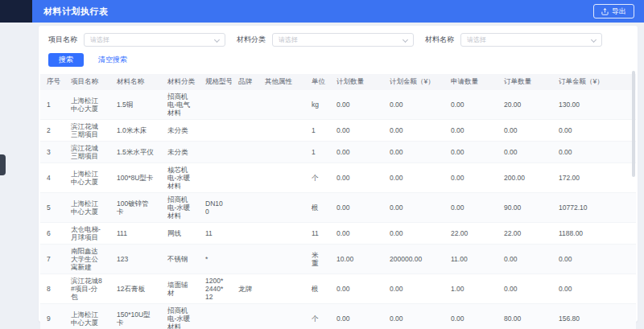 The height and width of the screenshot is (329, 644). What do you see at coordinates (87, 130) in the screenshot?
I see `table-cell: 滨江花城三期项目` at bounding box center [87, 130].